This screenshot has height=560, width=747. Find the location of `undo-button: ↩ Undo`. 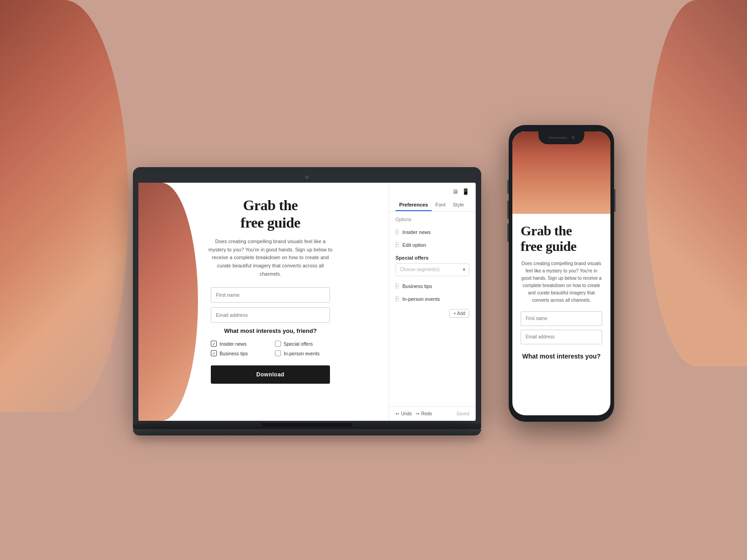

undo-button: ↩ Undo is located at coordinates (404, 414).